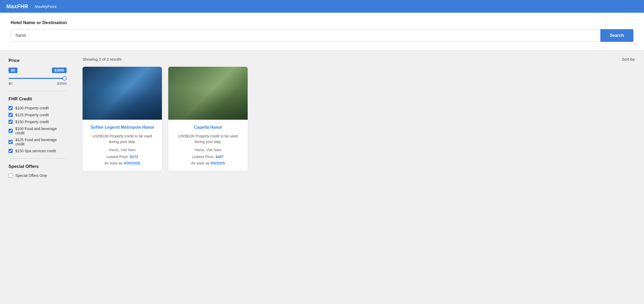  What do you see at coordinates (322, 6) in the screenshot?
I see `header: MaxFHR MaxMyPoint` at bounding box center [322, 6].